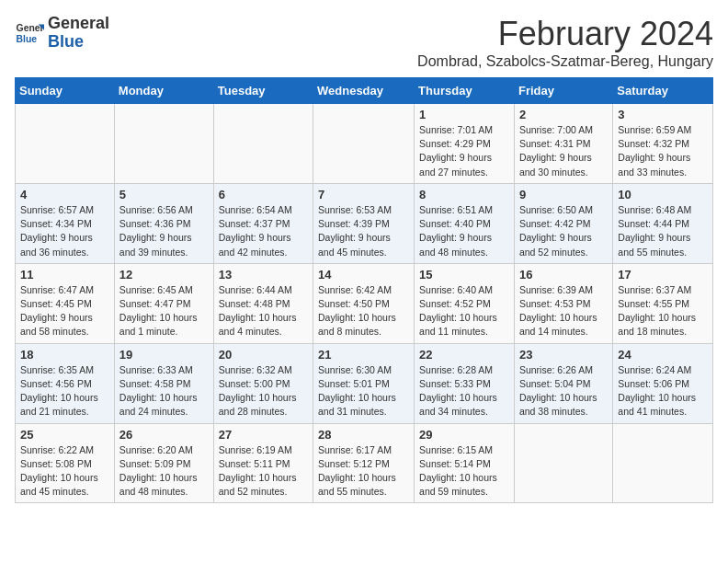  Describe the element at coordinates (465, 304) in the screenshot. I see `calendar-cell: 15Sunrise: 6:40 AM Sunset: 4:52 PM Dayli…` at that location.